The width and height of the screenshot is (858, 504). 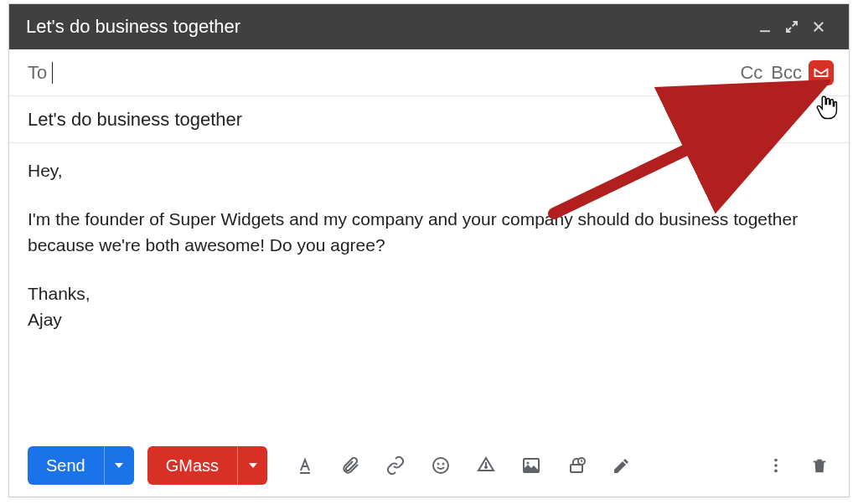 I want to click on close-icon, so click(x=819, y=27).